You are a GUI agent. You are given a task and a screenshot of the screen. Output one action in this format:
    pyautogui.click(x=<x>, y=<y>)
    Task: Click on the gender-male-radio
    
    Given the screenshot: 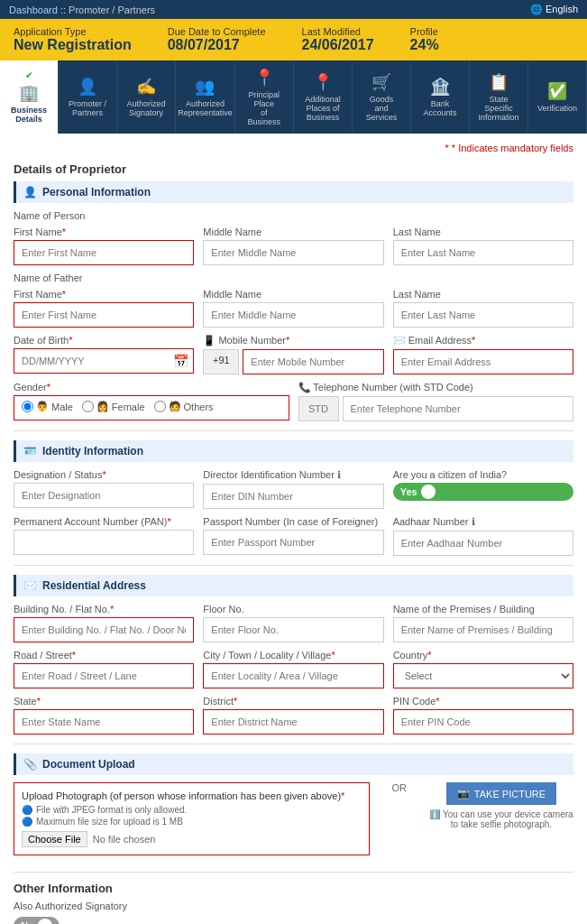 What is the action you would take?
    pyautogui.click(x=27, y=406)
    